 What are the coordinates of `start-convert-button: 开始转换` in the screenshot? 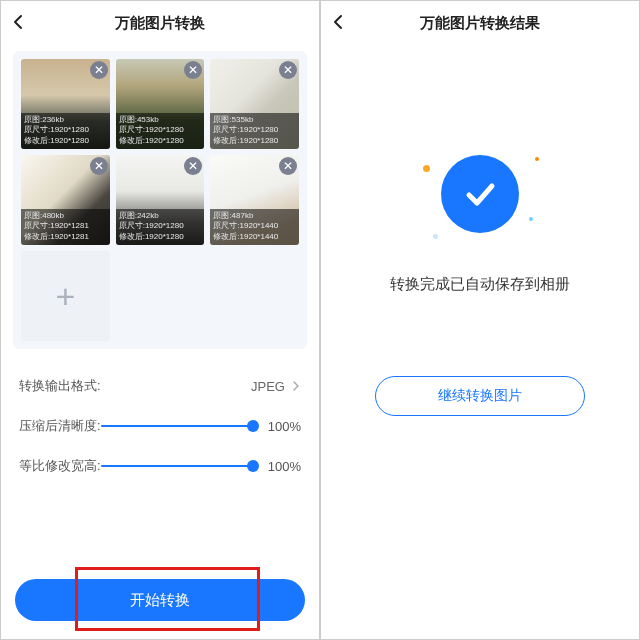 It's located at (160, 600).